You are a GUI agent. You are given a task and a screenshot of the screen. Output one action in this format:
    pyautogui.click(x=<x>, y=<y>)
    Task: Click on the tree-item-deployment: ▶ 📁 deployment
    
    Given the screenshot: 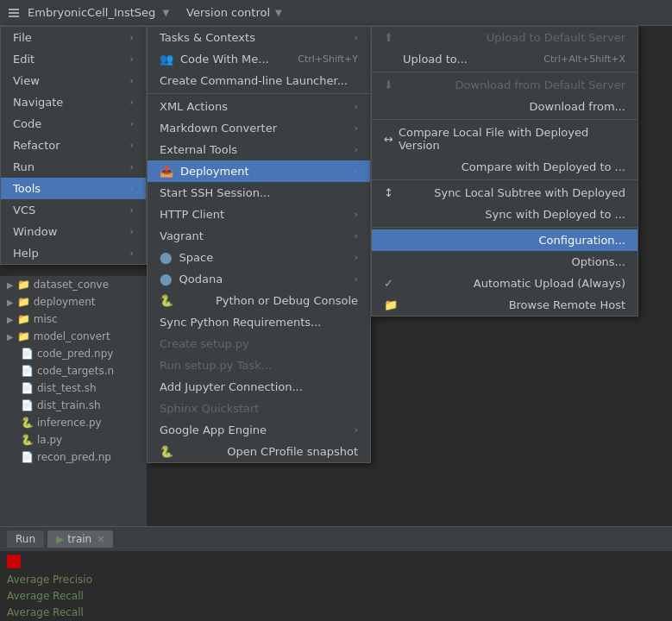 What is the action you would take?
    pyautogui.click(x=73, y=302)
    